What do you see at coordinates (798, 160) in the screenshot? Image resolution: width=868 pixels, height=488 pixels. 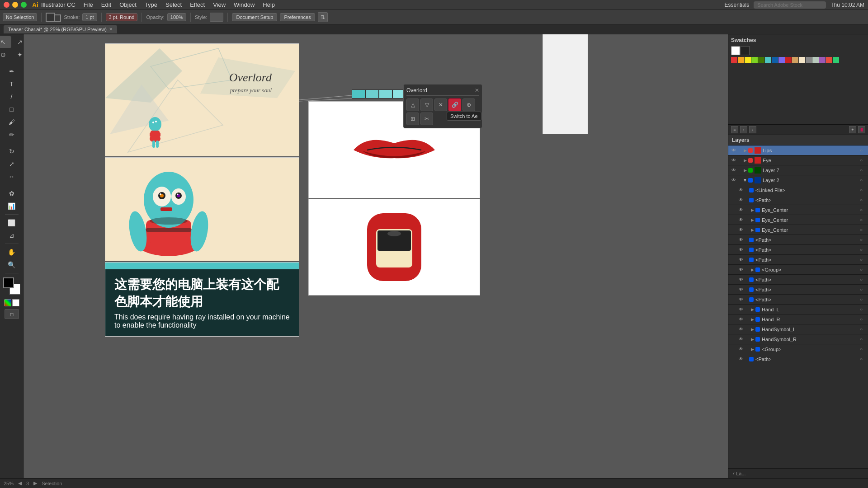 I see `layer-row-eye: 👁 ▶ Eye ○` at bounding box center [798, 160].